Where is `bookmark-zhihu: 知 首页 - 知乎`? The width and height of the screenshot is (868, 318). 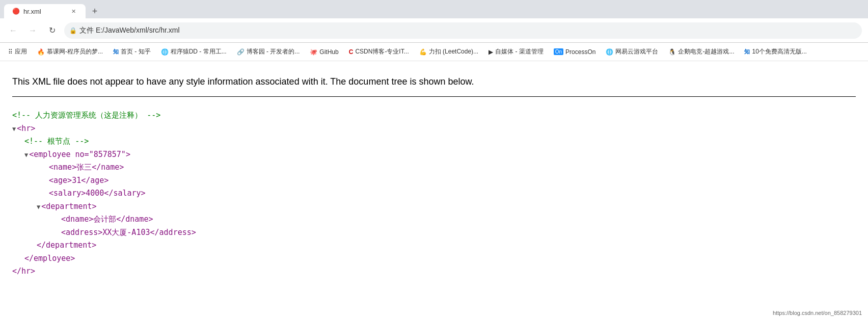 bookmark-zhihu: 知 首页 - 知乎 is located at coordinates (132, 52).